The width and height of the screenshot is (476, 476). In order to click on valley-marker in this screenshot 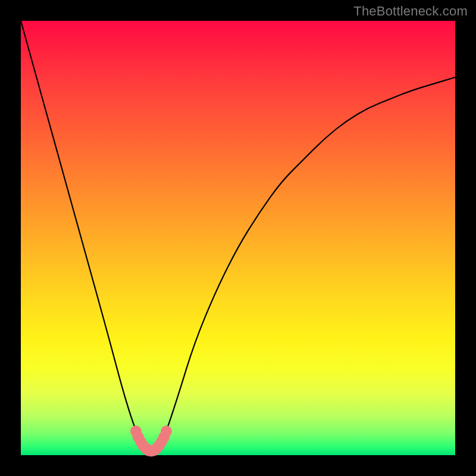, I will do `click(151, 441)`.